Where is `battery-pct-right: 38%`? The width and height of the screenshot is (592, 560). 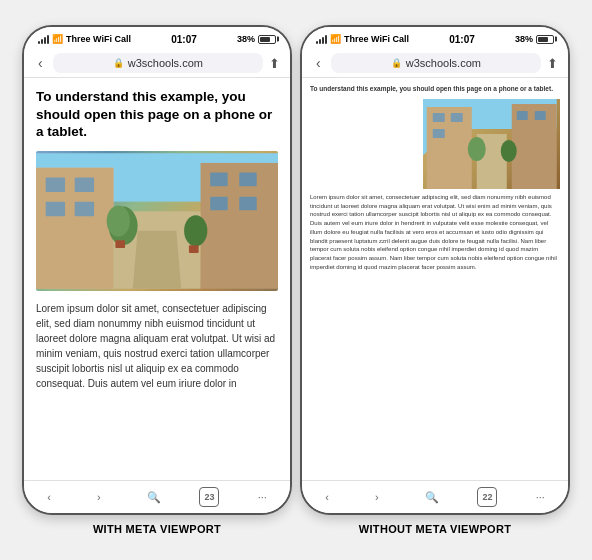
battery-pct-right: 38% is located at coordinates (524, 39).